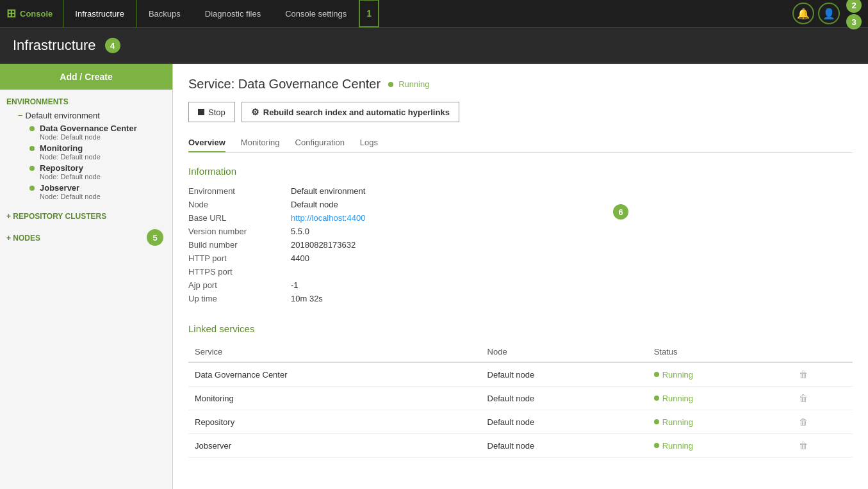  I want to click on default-environment-item: Default environment, so click(88, 115).